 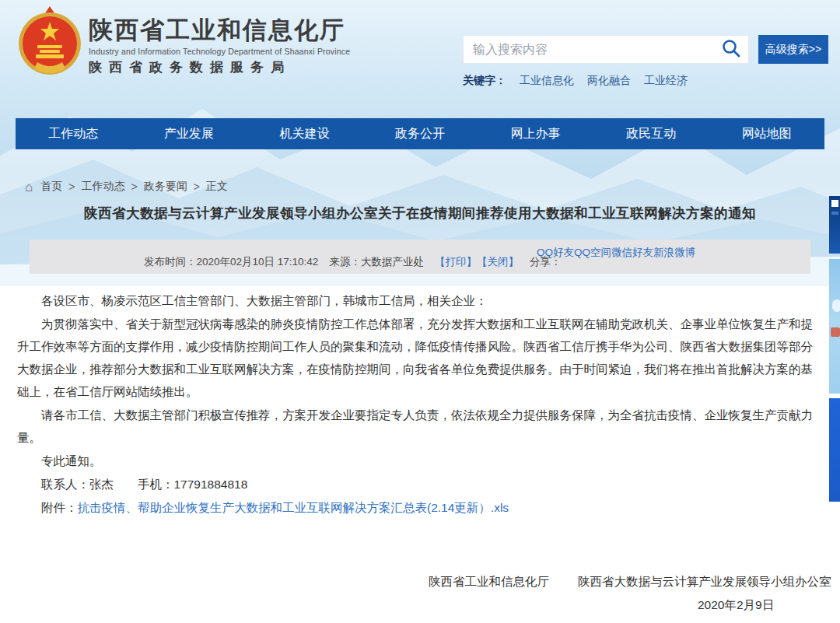 What do you see at coordinates (392, 261) in the screenshot?
I see `source-value: 大数据产业处` at bounding box center [392, 261].